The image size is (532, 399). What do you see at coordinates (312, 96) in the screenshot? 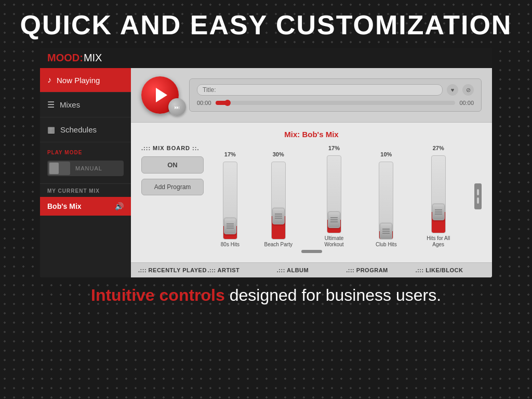
I see `player-area: ⏭ Title: ♥ ⊘ 00:00` at bounding box center [312, 96].